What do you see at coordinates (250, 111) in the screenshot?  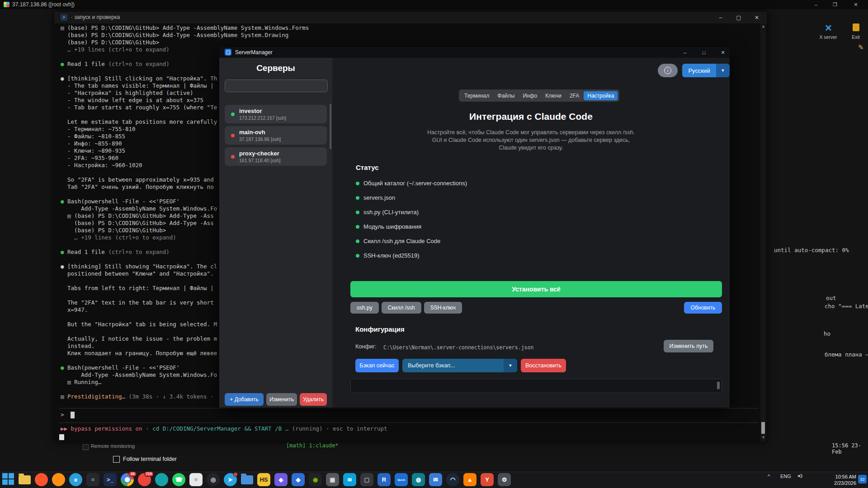 I see `server-name: investor` at bounding box center [250, 111].